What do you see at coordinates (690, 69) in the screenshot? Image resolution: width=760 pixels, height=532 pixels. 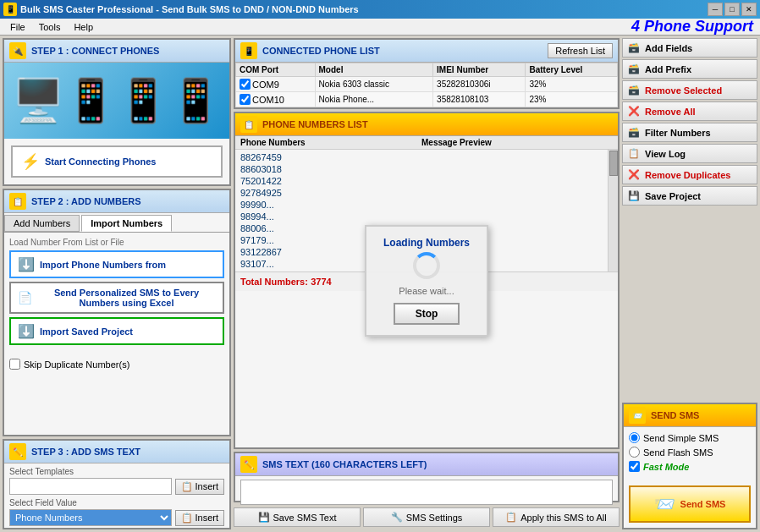 I see `add-prefix-button: 🗃️ Add Prefix` at bounding box center [690, 69].